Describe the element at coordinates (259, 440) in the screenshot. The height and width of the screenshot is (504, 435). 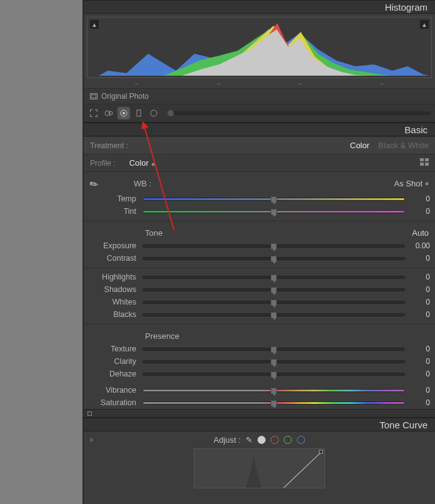
I see `tone-curve-adjust-row: Adjust : ✎` at that location.